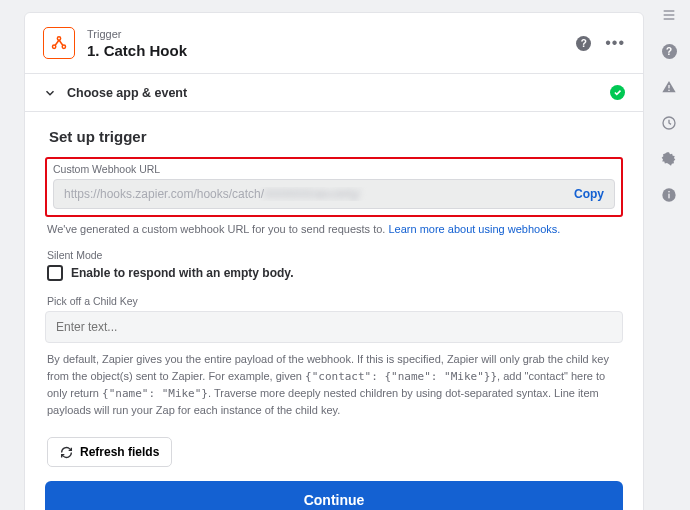 This screenshot has width=690, height=510. Describe the element at coordinates (669, 15) in the screenshot. I see `list-icon` at that location.